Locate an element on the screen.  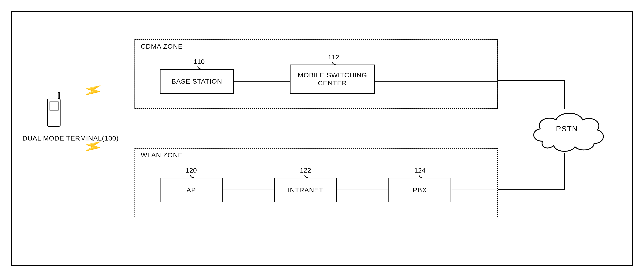
ref-122-tick-icon is located at coordinates (306, 176).